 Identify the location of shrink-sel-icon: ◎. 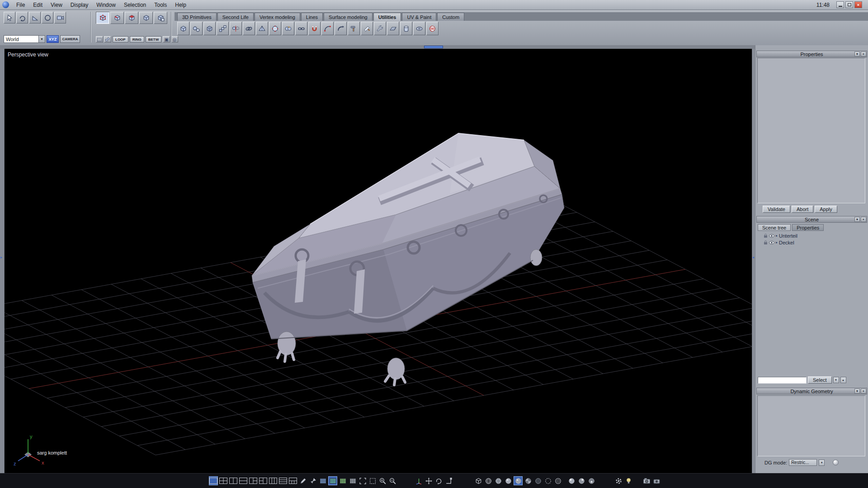
(175, 39).